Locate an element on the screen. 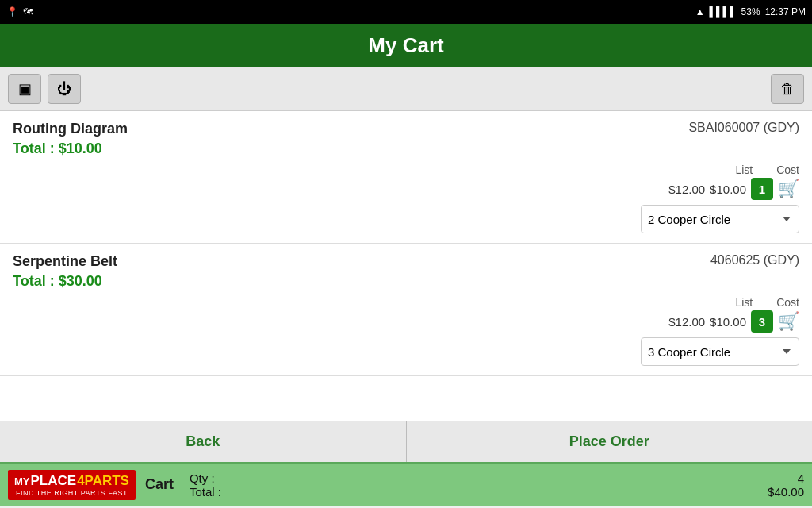 Image resolution: width=812 pixels, height=508 pixels. item-1-name: Routing Diagram is located at coordinates (70, 129).